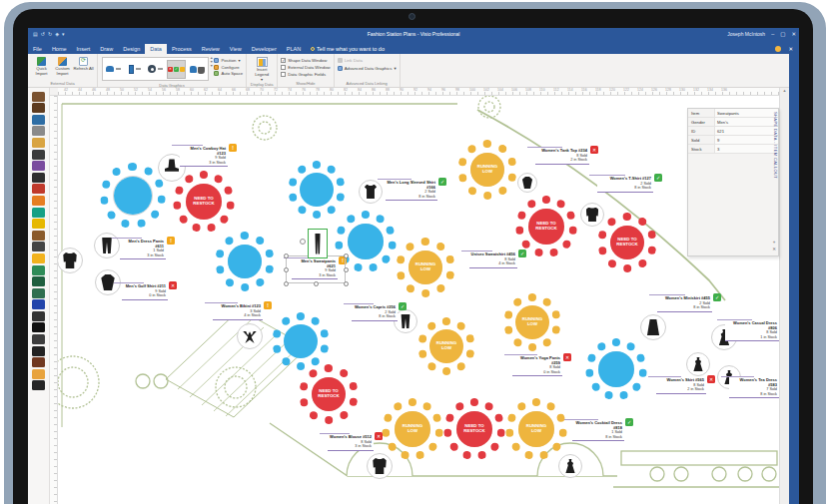 Image resolution: width=826 pixels, height=504 pixels. What do you see at coordinates (212, 63) in the screenshot?
I see `gallery-scroll-arrows: ▲▼▼` at bounding box center [212, 63].